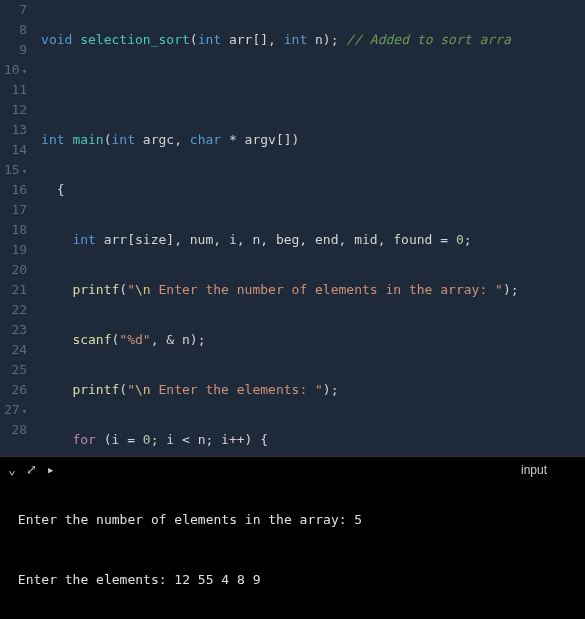 This screenshot has width=585, height=619. I want to click on terminal-line: Enter the number of elements in the arra…, so click(292, 520).